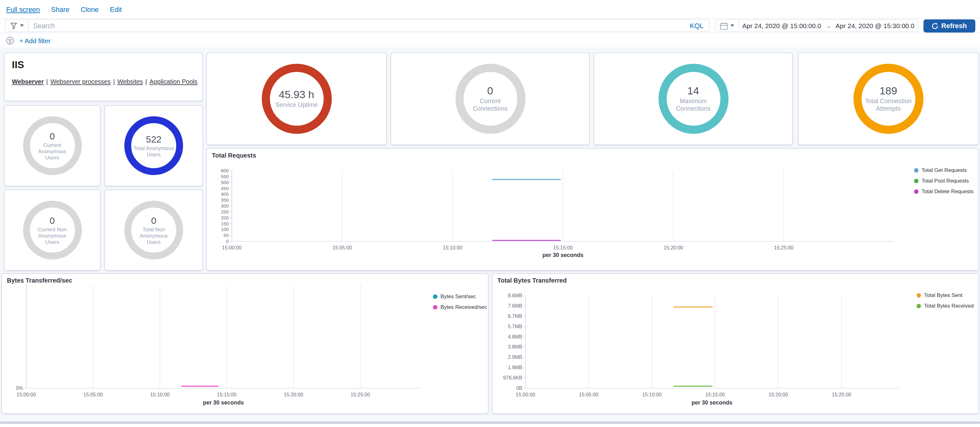 The width and height of the screenshot is (980, 427). I want to click on iis-links: Webserver|Webserver processes|Websites|A…, so click(103, 81).